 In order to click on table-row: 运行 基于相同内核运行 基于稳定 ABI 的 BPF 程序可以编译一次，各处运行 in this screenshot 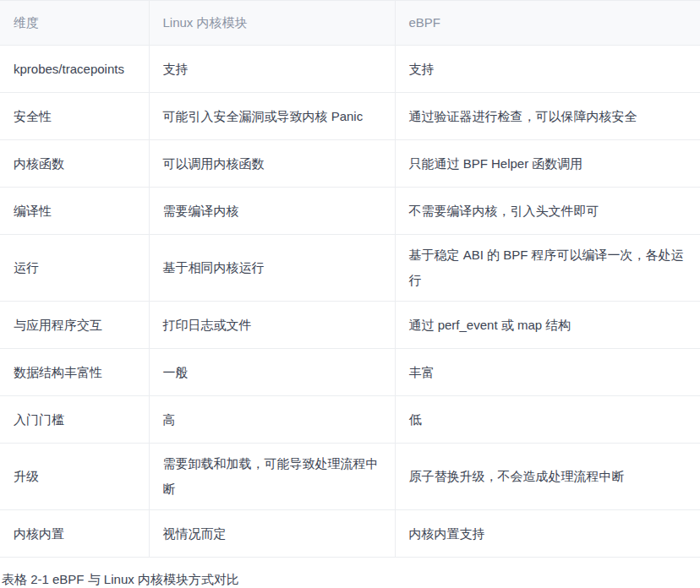, I will do `click(350, 269)`.